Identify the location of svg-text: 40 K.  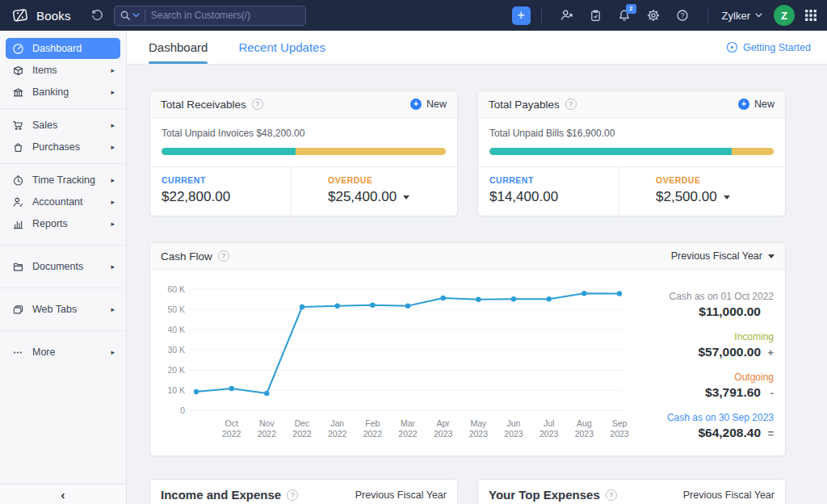
(176, 330).